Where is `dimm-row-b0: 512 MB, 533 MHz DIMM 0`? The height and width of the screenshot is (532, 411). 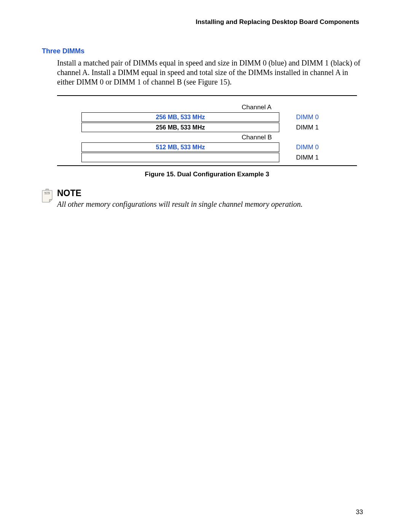 dimm-row-b0: 512 MB, 533 MHz DIMM 0 is located at coordinates (207, 147).